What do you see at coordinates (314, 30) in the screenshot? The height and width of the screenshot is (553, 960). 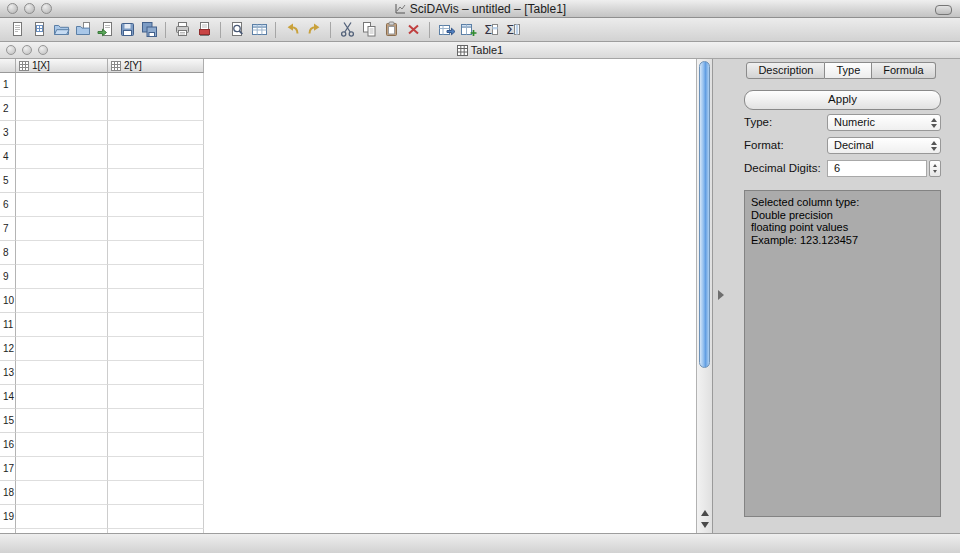 I see `redo-icon` at bounding box center [314, 30].